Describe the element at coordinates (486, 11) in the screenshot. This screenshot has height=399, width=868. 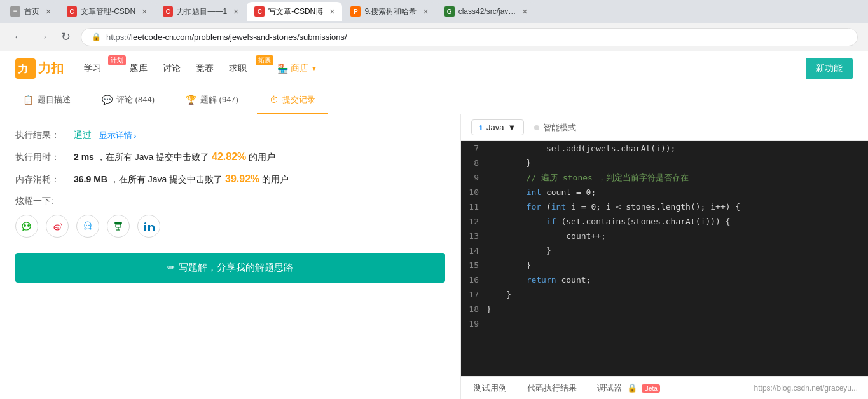
I see `tab-6: G class42/src/jav… ×` at that location.